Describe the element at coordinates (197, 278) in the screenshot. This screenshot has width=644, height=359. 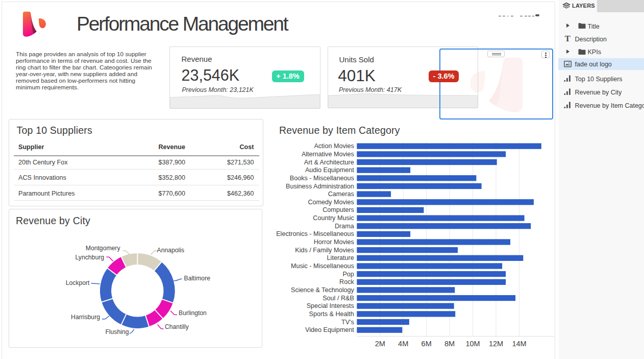
I see `svg-text: Baltimore` at that location.